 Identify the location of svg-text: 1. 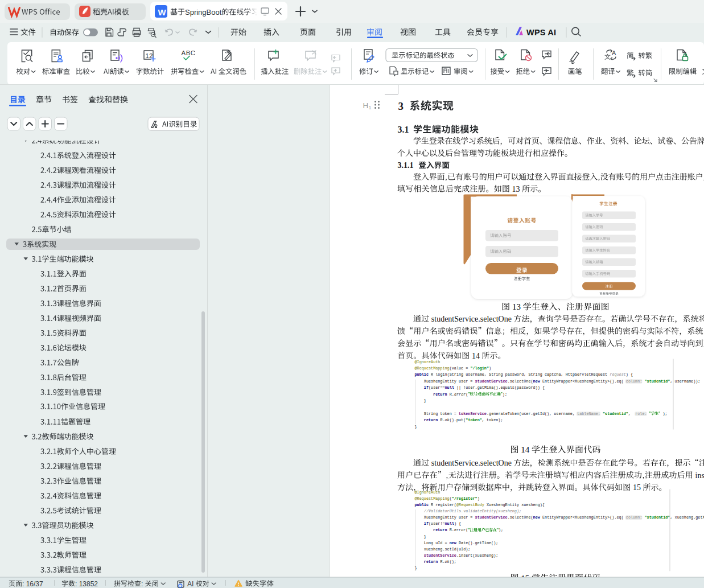
(370, 108).